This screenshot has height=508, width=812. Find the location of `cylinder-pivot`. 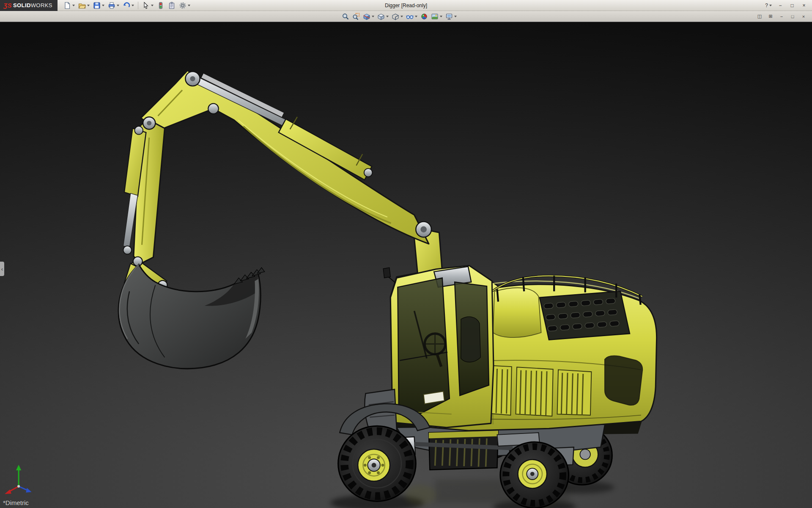

cylinder-pivot is located at coordinates (368, 173).